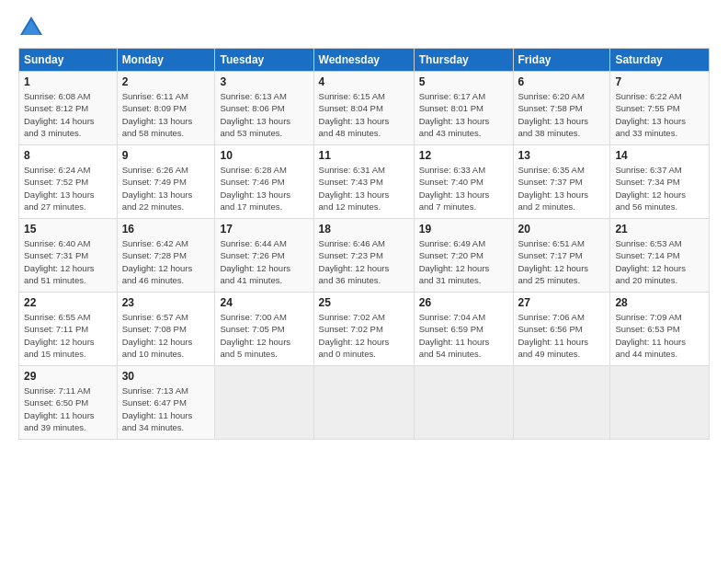  I want to click on day-cell: 23Sunrise: 6:57 AM Sunset: 7:08 PM Dayli…, so click(165, 329).